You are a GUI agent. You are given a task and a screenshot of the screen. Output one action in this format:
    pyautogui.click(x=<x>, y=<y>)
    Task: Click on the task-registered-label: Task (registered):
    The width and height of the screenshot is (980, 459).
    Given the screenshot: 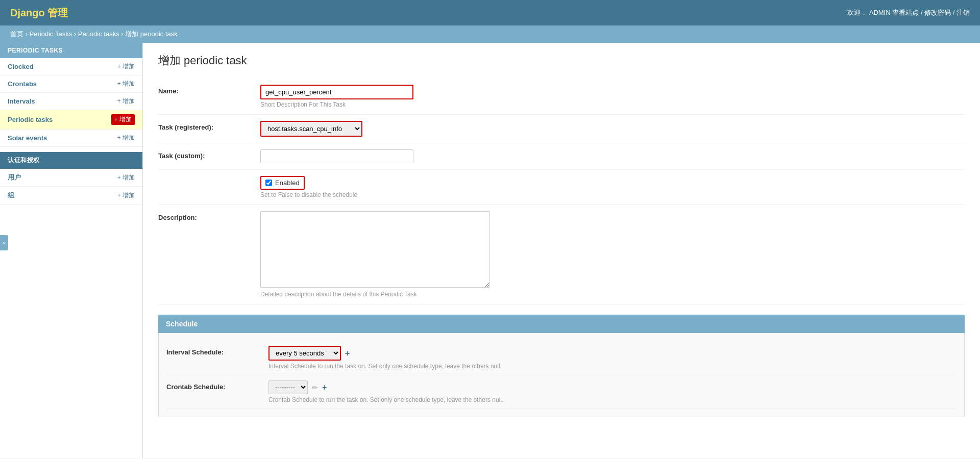 What is the action you would take?
    pyautogui.click(x=209, y=126)
    